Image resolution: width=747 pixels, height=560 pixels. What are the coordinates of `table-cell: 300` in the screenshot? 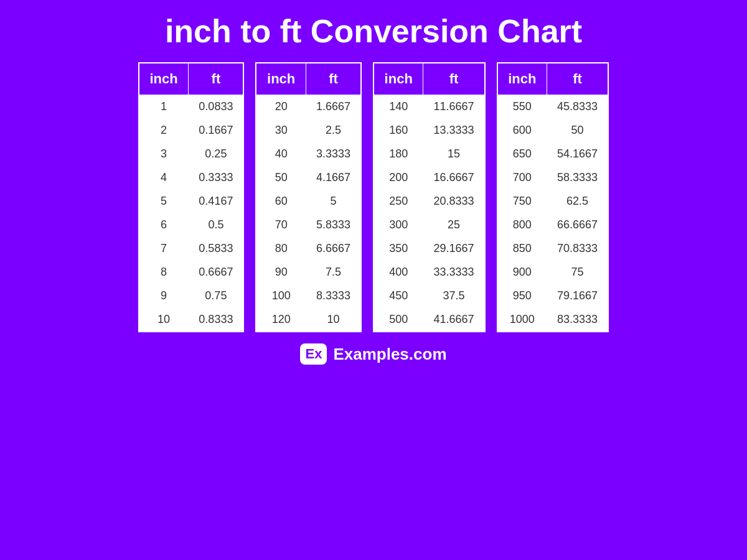 It's located at (398, 225).